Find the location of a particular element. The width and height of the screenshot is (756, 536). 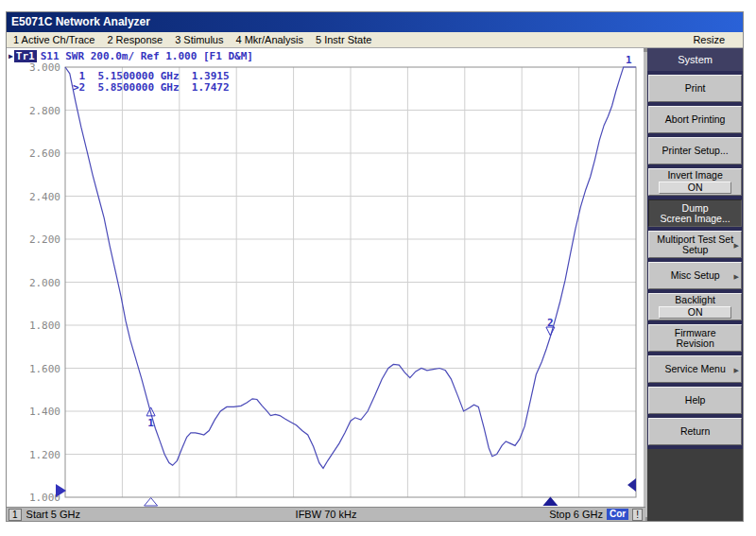

menu-bar: 1 Active Ch/Trace2 Response3 Stimulus4 M… is located at coordinates (374, 40).